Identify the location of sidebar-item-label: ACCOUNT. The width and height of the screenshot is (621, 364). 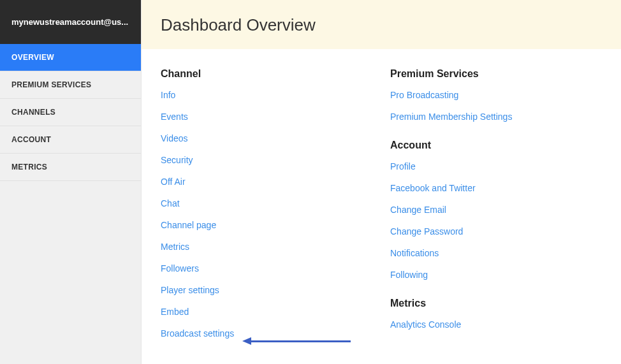
(31, 140).